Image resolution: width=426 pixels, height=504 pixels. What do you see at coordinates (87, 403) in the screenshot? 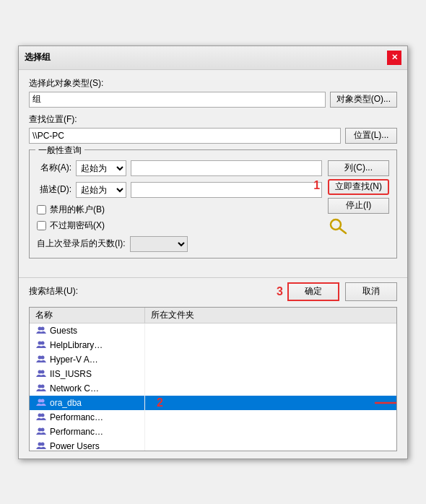
I see `result-name-cell: ora_dba` at bounding box center [87, 403].